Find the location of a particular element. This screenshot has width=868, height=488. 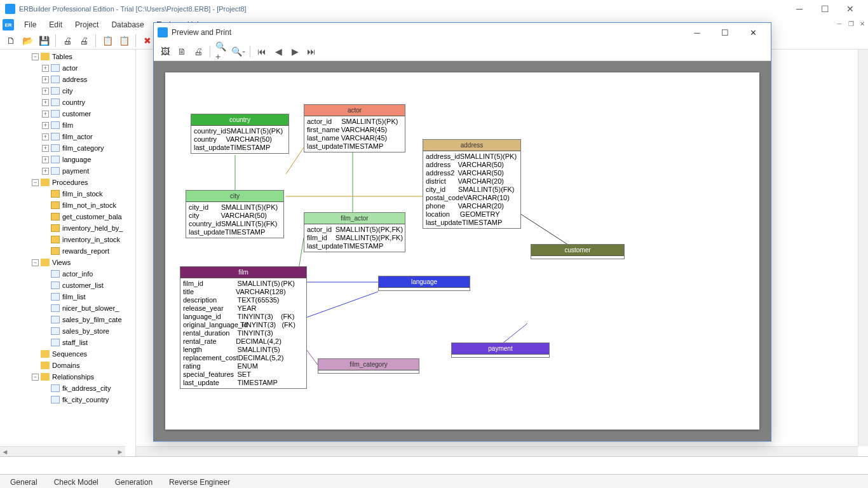

tree-proc-inventory_held_by_: inventory_held_by_ is located at coordinates (67, 228).